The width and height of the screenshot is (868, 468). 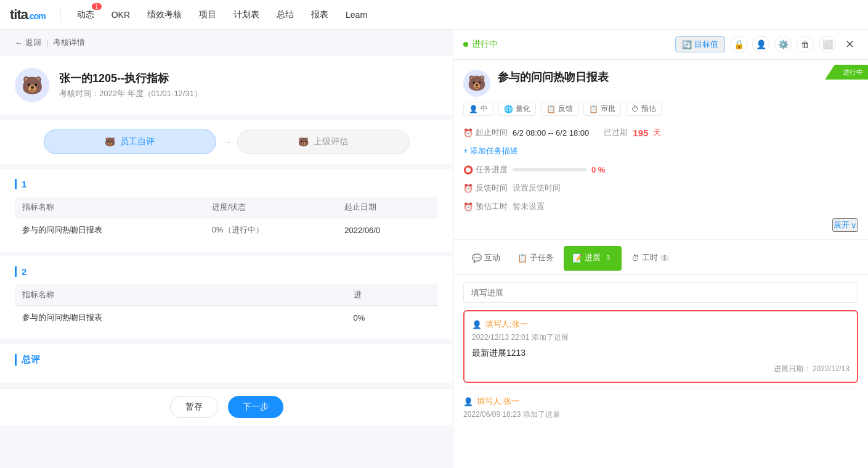 What do you see at coordinates (32, 85) in the screenshot?
I see `avatar: 🐻` at bounding box center [32, 85].